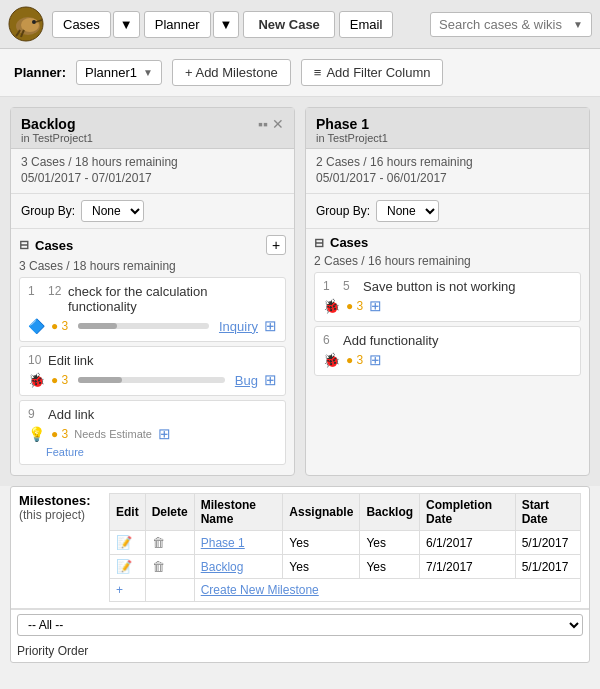  What do you see at coordinates (504, 24) in the screenshot?
I see `search-input` at bounding box center [504, 24].